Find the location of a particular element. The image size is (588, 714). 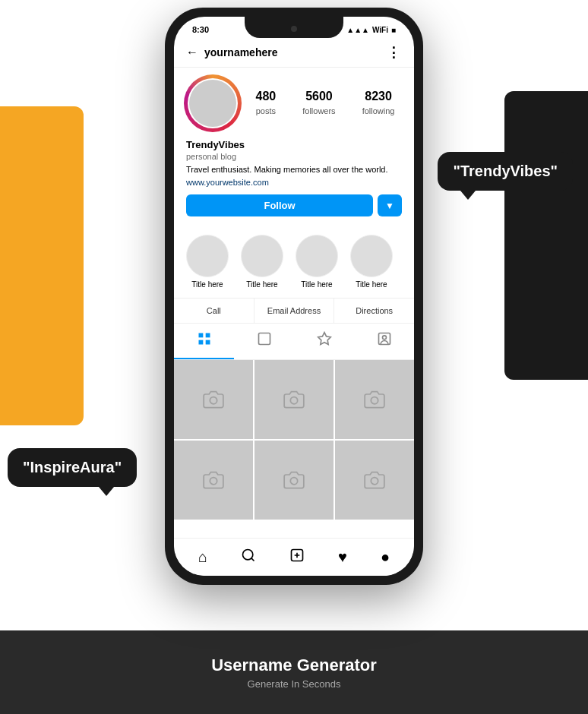

tab-people is located at coordinates (384, 342).